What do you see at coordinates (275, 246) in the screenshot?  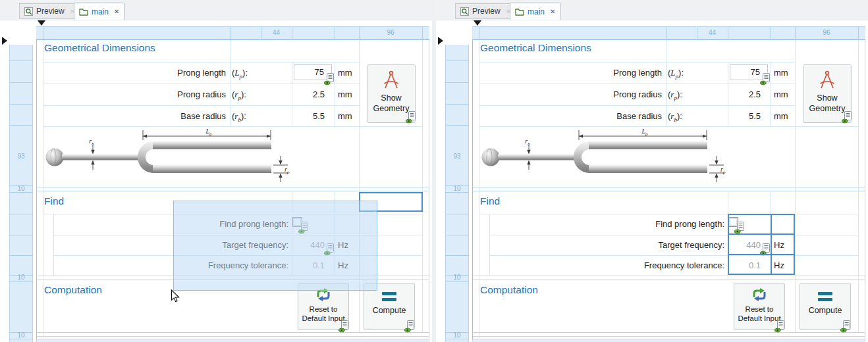 I see `drag-ghost-overlay` at bounding box center [275, 246].